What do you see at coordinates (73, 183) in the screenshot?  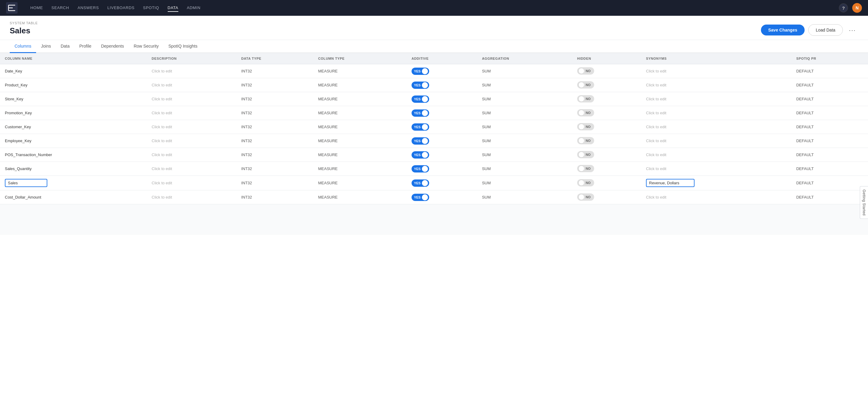 I see `cell-column-name` at bounding box center [73, 183].